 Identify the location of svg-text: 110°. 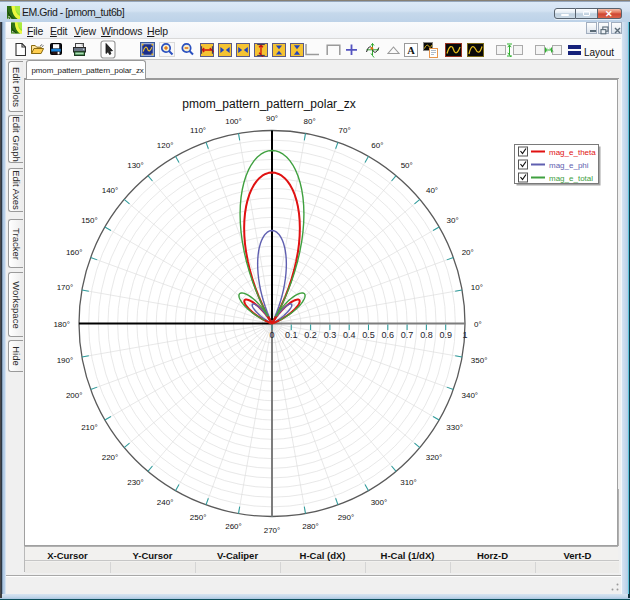
(198, 130).